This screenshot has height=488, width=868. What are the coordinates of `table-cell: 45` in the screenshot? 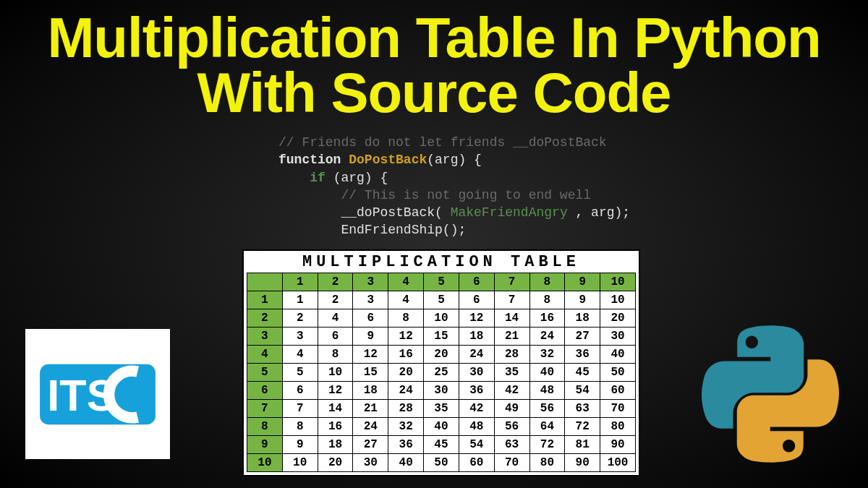 It's located at (583, 373).